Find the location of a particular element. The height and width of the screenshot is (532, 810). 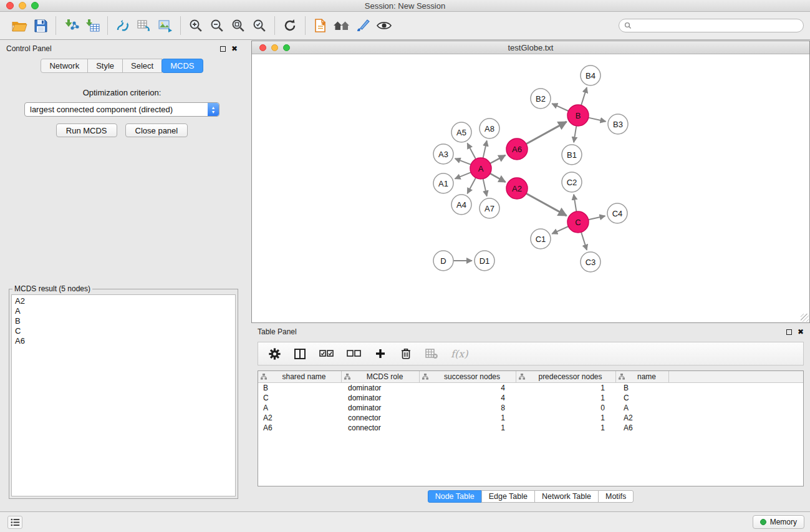

mcds-result-item: A is located at coordinates (123, 311).